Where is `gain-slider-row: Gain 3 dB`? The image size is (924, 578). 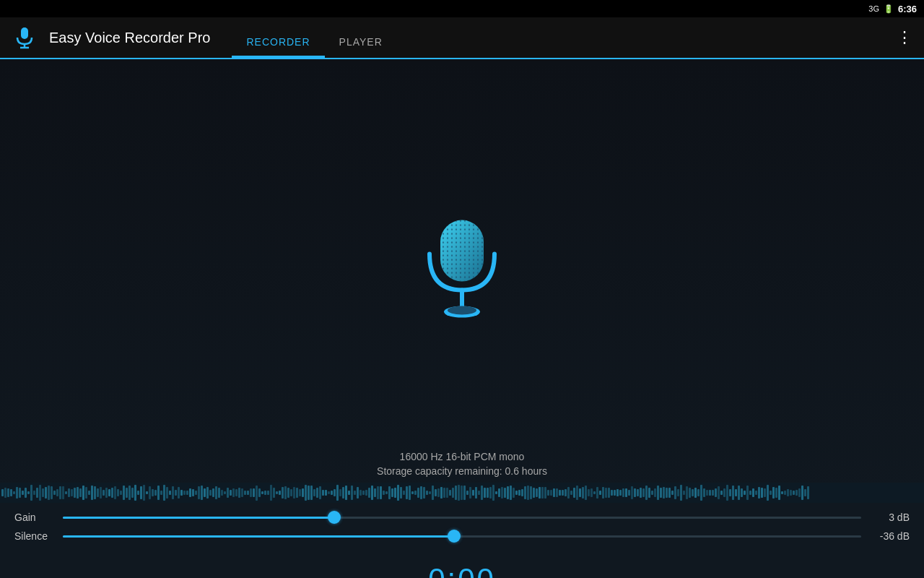 gain-slider-row: Gain 3 dB is located at coordinates (462, 517).